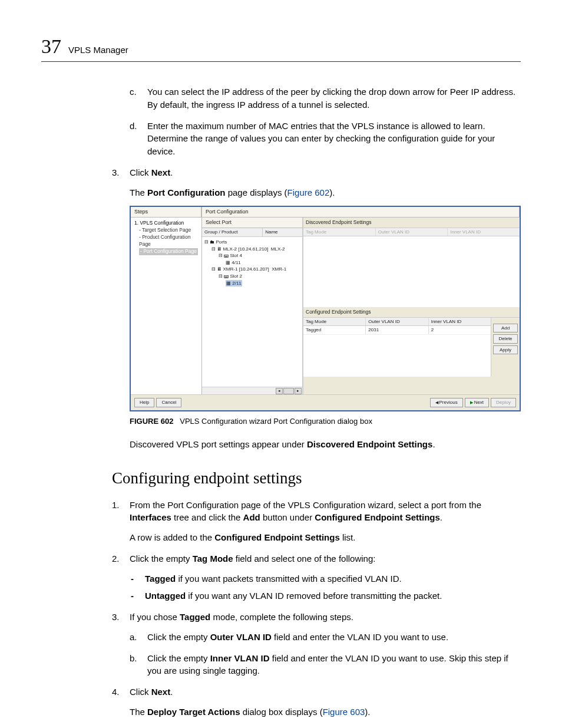 Image resolution: width=562 pixels, height=728 pixels. I want to click on step-2: 2. Click the empty Tag Mode field and se…, so click(316, 578).